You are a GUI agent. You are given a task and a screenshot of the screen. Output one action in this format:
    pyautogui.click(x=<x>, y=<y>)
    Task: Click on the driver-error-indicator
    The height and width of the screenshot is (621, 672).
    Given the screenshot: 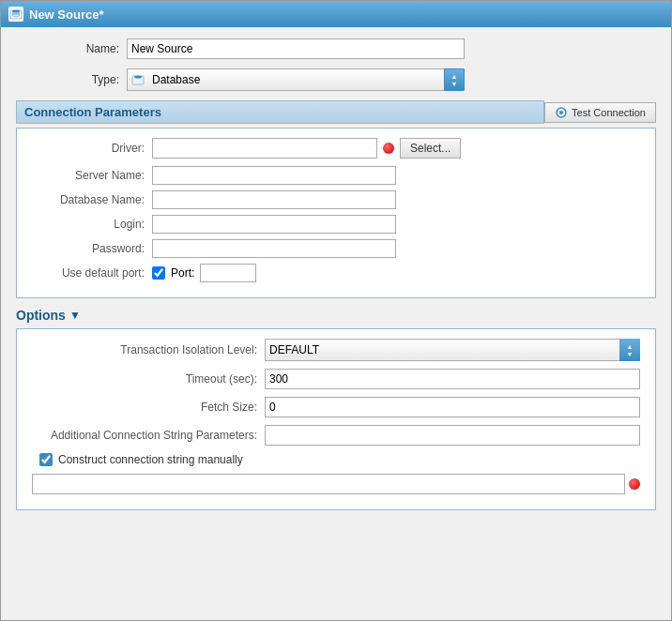 What is the action you would take?
    pyautogui.click(x=389, y=148)
    